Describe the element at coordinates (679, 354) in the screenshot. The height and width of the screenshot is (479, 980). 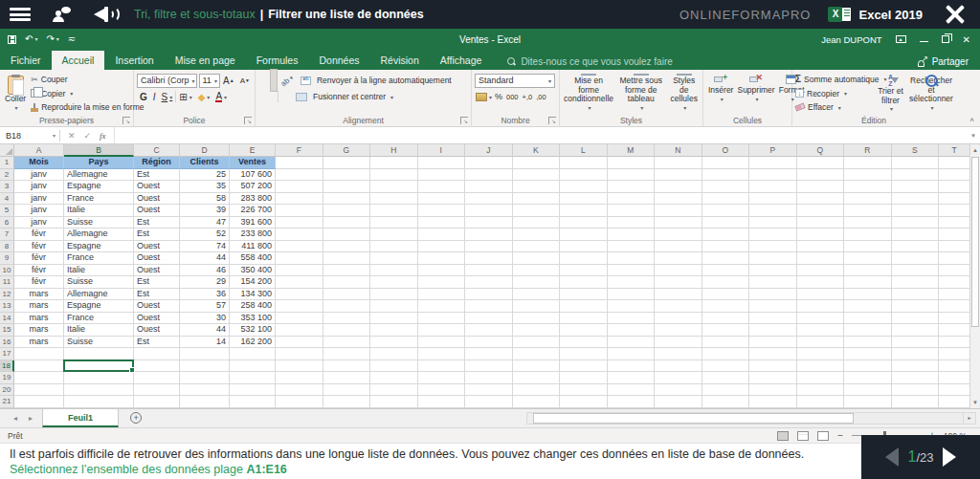
I see `cell-N17` at that location.